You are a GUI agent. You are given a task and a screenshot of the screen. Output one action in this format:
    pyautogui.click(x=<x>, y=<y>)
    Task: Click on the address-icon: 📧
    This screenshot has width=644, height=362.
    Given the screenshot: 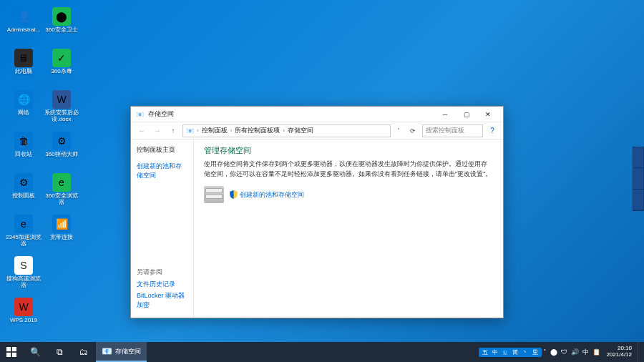 What is the action you would take?
    pyautogui.click(x=190, y=131)
    